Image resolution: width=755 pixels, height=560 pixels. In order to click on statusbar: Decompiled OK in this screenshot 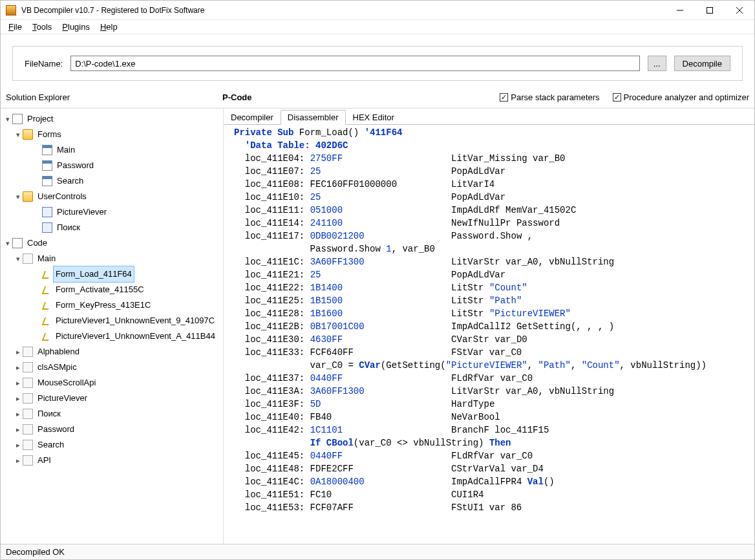, I will do `click(377, 552)`.